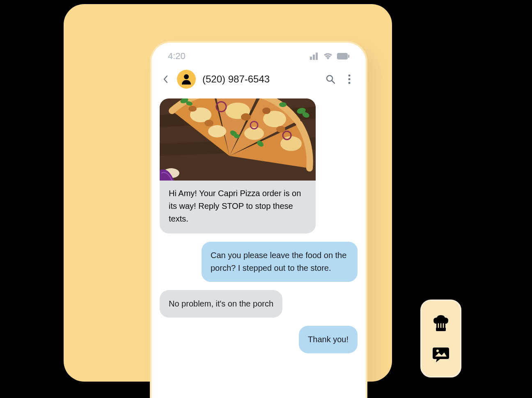  Describe the element at coordinates (441, 323) in the screenshot. I see `chef-hat-button` at that location.